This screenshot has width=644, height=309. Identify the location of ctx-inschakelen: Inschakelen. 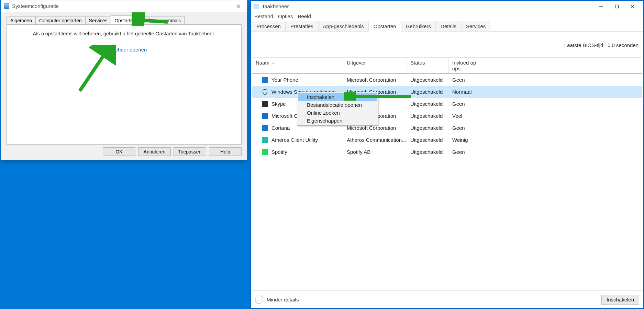
(337, 97).